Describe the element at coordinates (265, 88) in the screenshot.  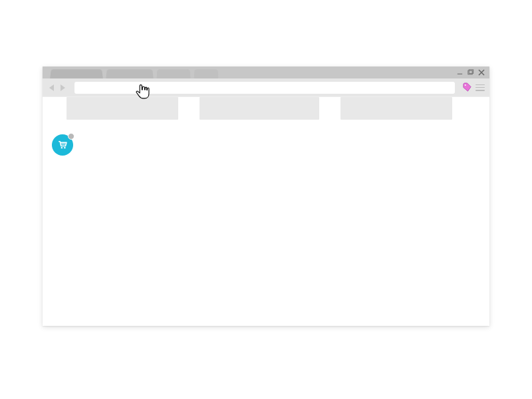
I see `address-bar` at that location.